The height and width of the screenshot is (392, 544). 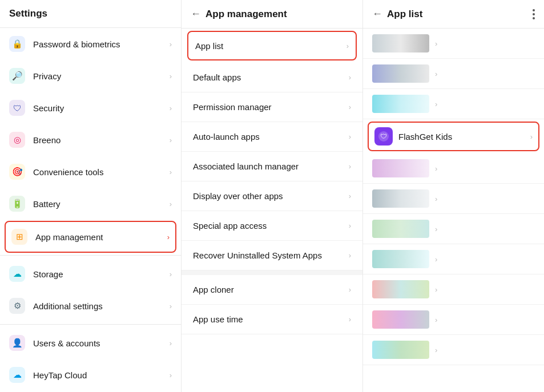 I want to click on app-row-app6: ›, so click(x=453, y=199).